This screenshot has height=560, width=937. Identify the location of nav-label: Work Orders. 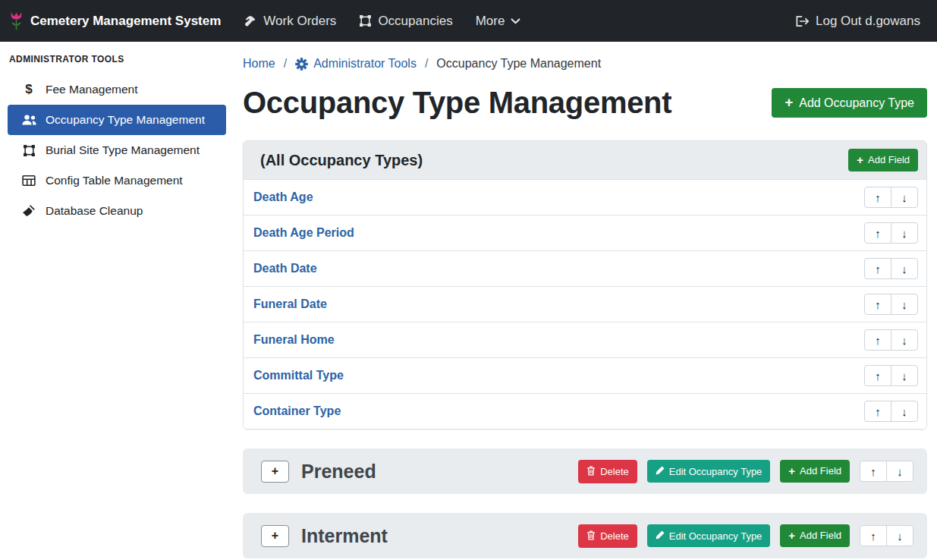
(300, 21).